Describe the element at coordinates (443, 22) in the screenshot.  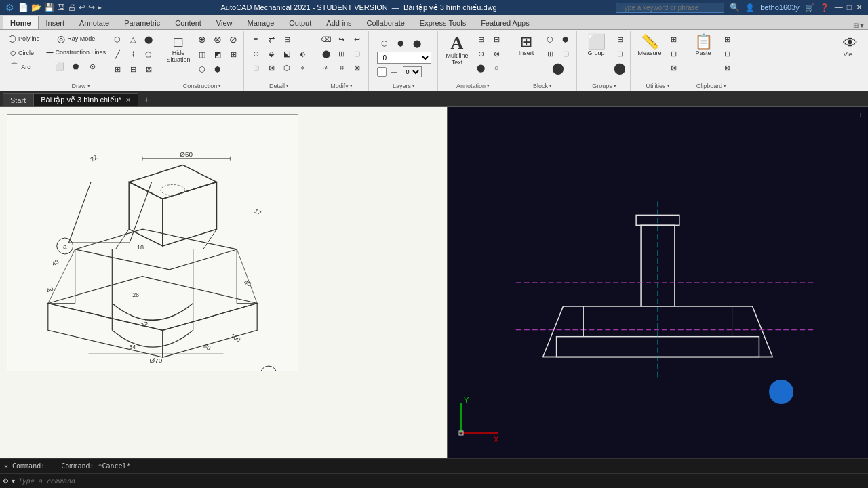
I see `tab-express: Express Tools` at that location.